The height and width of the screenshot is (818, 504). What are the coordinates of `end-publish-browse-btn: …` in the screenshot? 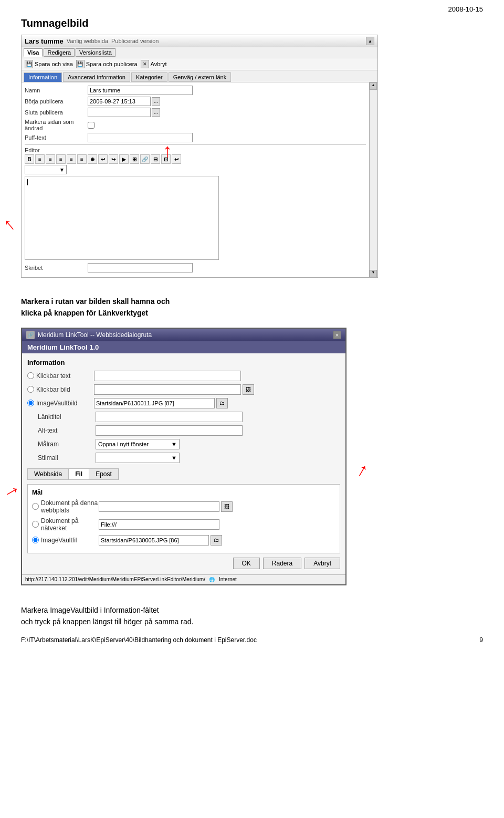 It's located at (156, 112).